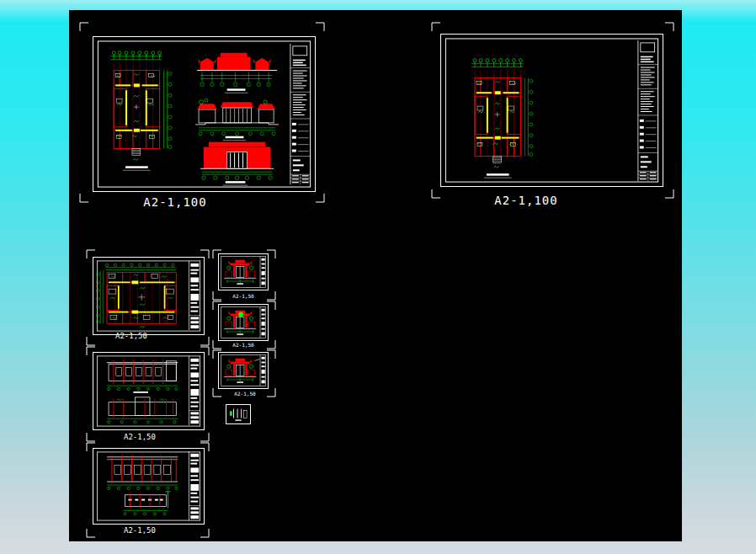  I want to click on gate-detail-c-drawing, so click(243, 370).